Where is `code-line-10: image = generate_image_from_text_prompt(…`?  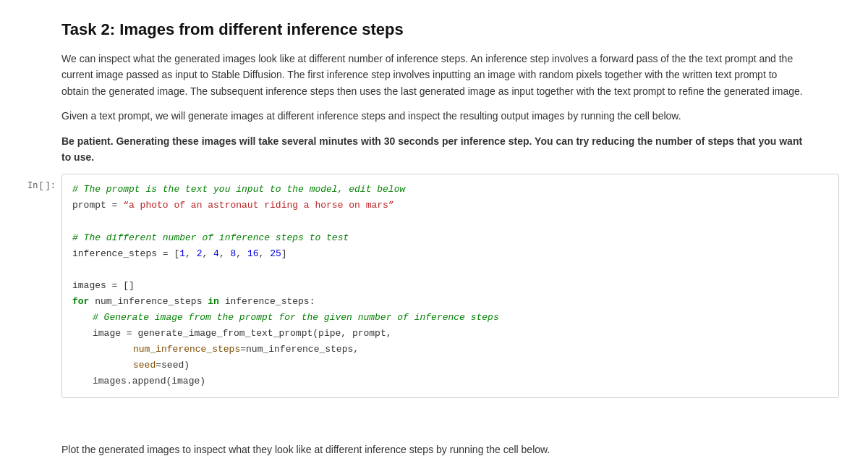
code-line-10: image = generate_image_from_text_prompt(… is located at coordinates (450, 334).